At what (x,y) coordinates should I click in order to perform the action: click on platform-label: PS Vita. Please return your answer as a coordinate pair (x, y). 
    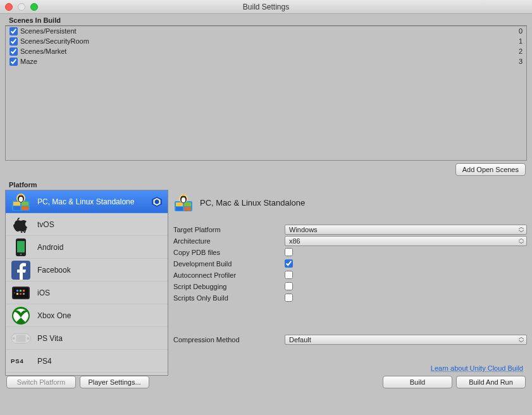
    Looking at the image, I should click on (100, 338).